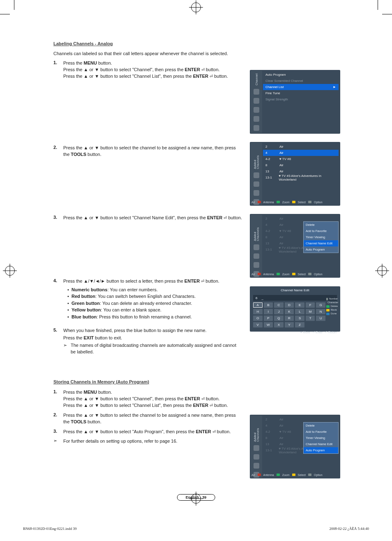  I want to click on tv-screenshot-name-edit: Channel Name Edit 6 _ ABCDEFGHIJKLMNOPQR…, so click(295, 309).